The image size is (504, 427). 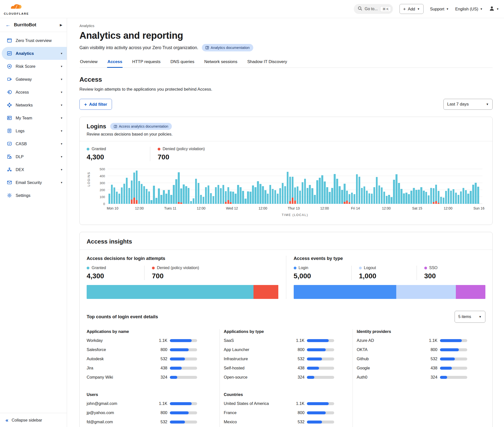 What do you see at coordinates (33, 66) in the screenshot?
I see `sidebar-item-risk-score: Risk Score▼` at bounding box center [33, 66].